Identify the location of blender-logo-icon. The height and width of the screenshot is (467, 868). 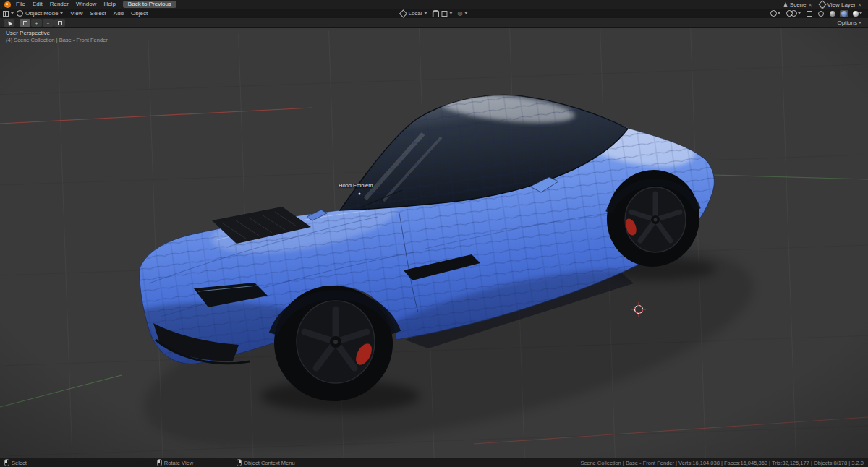
(7, 4).